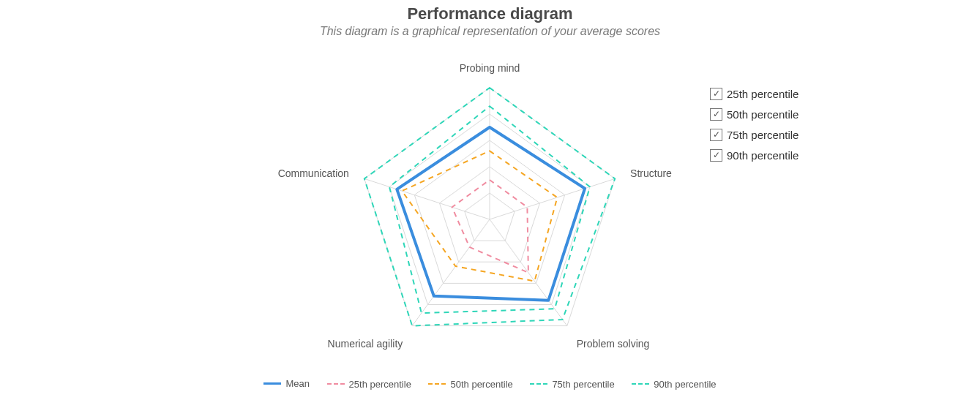 The width and height of the screenshot is (980, 400). Describe the element at coordinates (763, 114) in the screenshot. I see `toggle-label: 50th percentile` at that location.